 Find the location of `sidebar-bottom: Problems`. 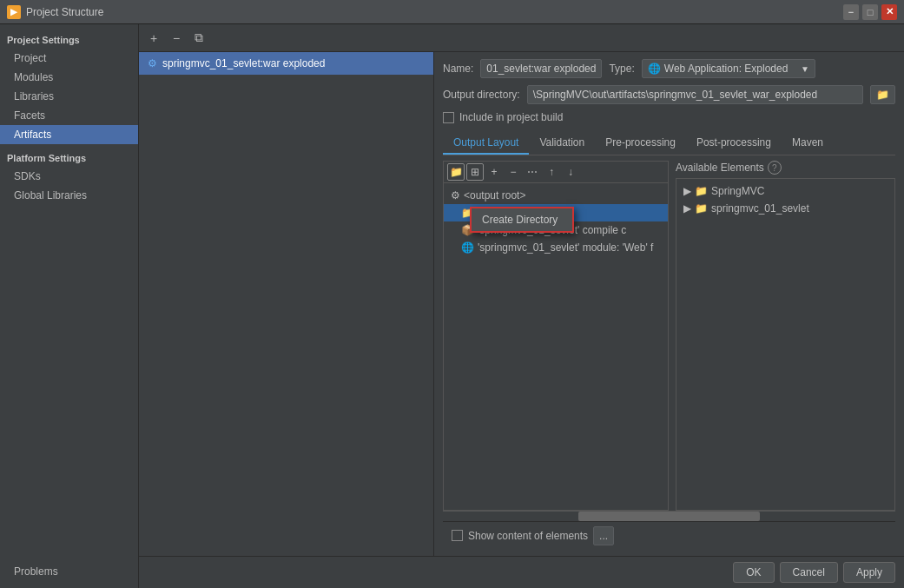

sidebar-bottom: Problems is located at coordinates (69, 571).